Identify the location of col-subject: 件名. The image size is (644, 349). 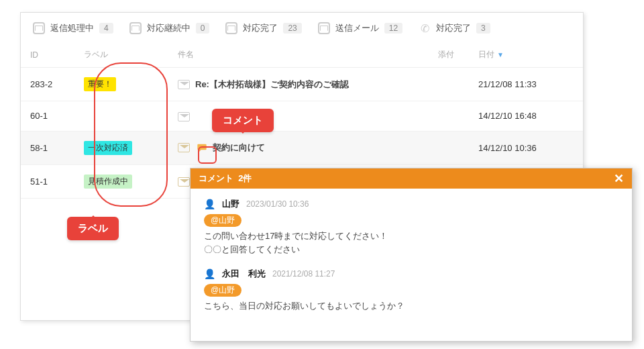
(299, 55).